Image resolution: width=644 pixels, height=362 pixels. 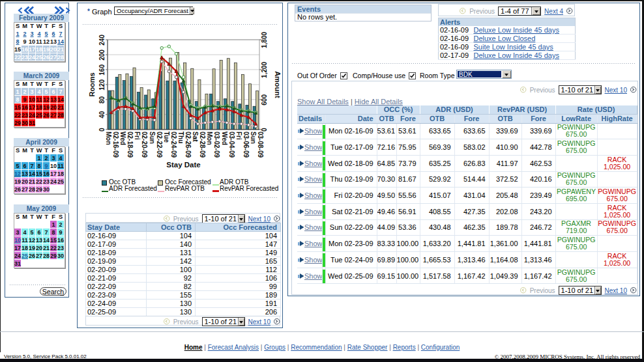 What do you see at coordinates (102, 100) in the screenshot?
I see `svg-text: 80` at bounding box center [102, 100].